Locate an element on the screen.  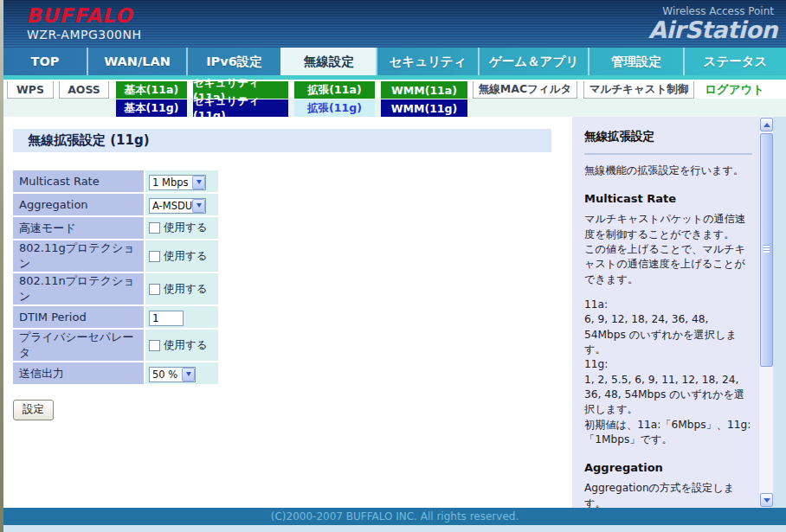
table-row: 送信出力50 % is located at coordinates (116, 374).